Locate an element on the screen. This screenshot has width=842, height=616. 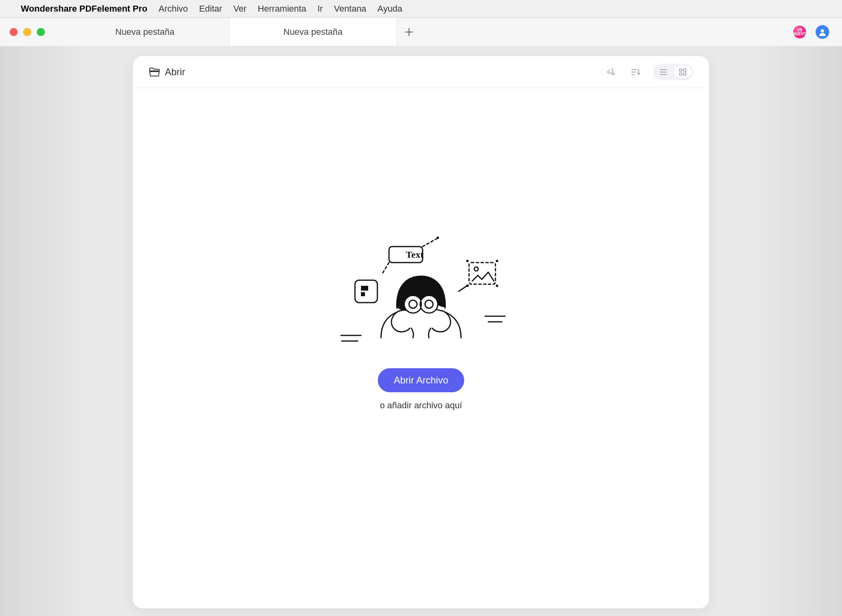
macos-menubar: Wondershare PDFelement Pro Archivo Edita… is located at coordinates (421, 9).